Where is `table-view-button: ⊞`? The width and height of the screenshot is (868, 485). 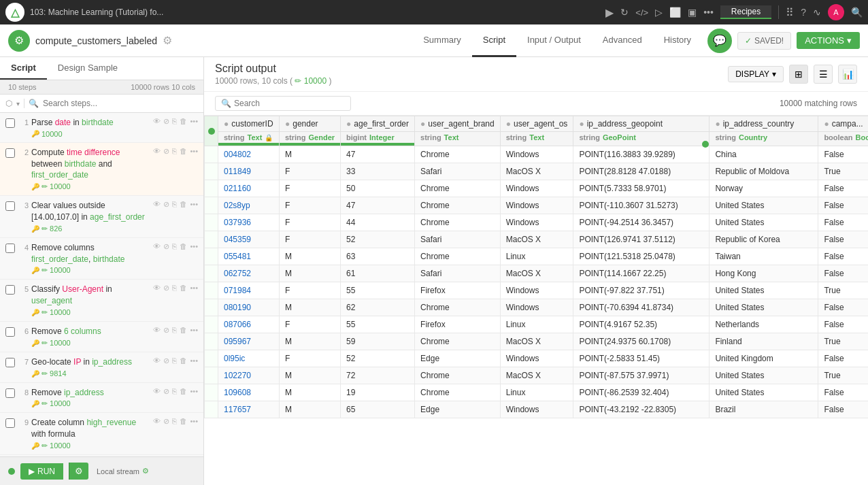 table-view-button: ⊞ is located at coordinates (799, 74).